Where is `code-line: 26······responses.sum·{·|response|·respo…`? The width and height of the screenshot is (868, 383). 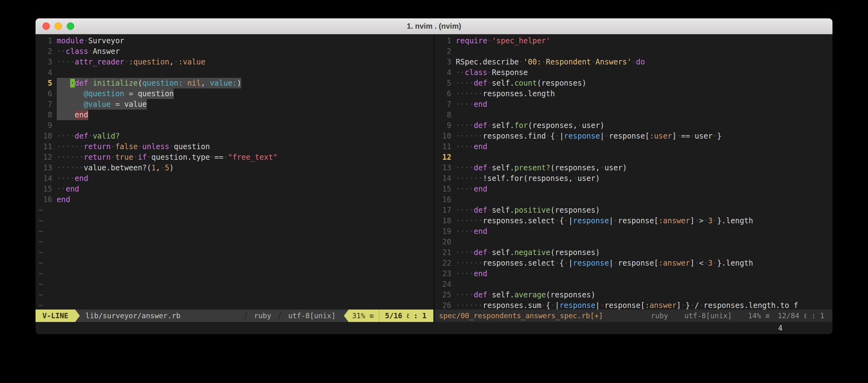
code-line: 26······responses.sum·{·|response|·respo… is located at coordinates (635, 305).